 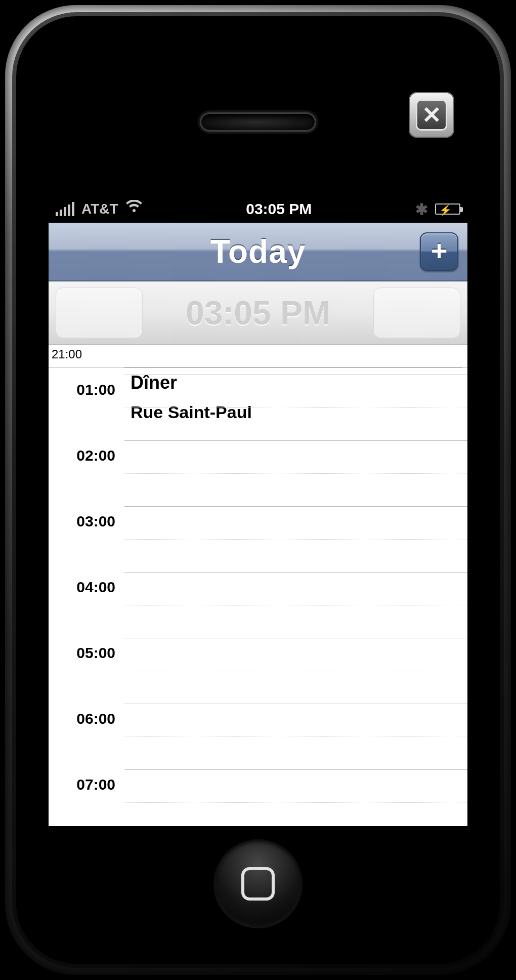 What do you see at coordinates (258, 209) in the screenshot?
I see `status-bar: AT&T 03:05 PM ✱ ⚡` at bounding box center [258, 209].